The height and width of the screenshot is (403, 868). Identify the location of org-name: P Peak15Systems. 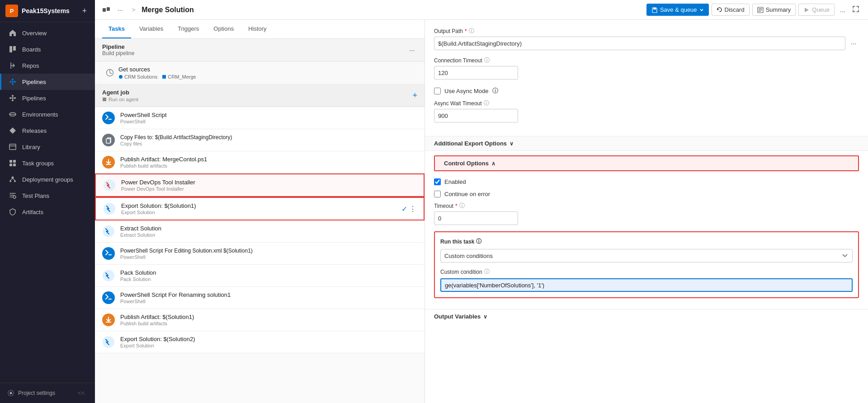
(38, 11).